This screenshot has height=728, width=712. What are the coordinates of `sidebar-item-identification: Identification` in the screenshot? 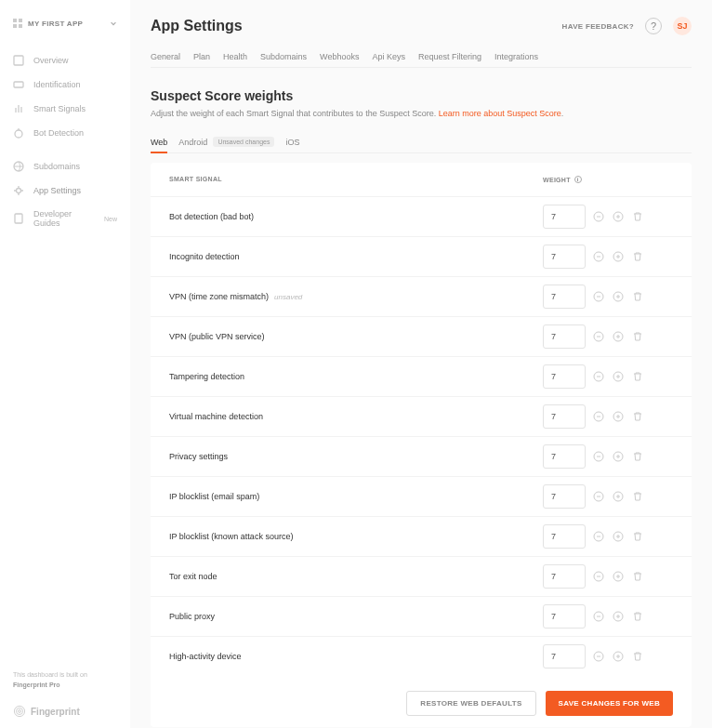 It's located at (65, 85).